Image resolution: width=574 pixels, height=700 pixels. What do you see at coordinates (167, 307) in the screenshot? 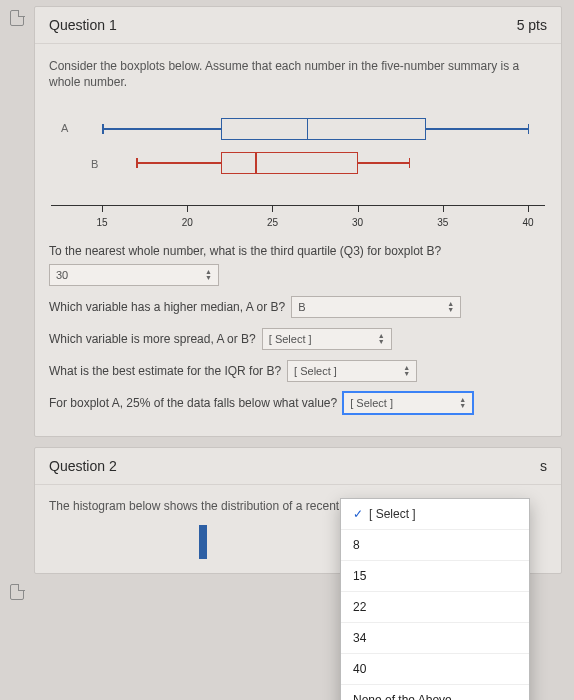
I see `prompt-median: Which variable has a higher median, A or…` at bounding box center [167, 307].